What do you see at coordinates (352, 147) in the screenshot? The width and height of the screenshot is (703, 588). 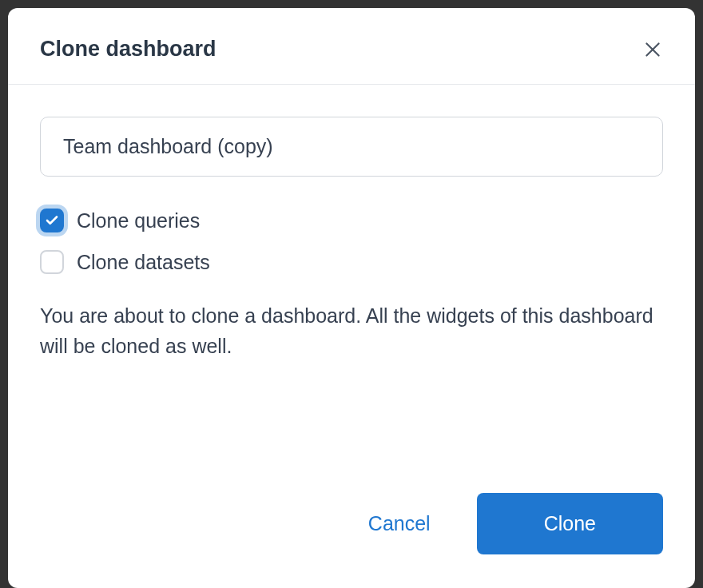 I see `dashboard-name-input` at bounding box center [352, 147].